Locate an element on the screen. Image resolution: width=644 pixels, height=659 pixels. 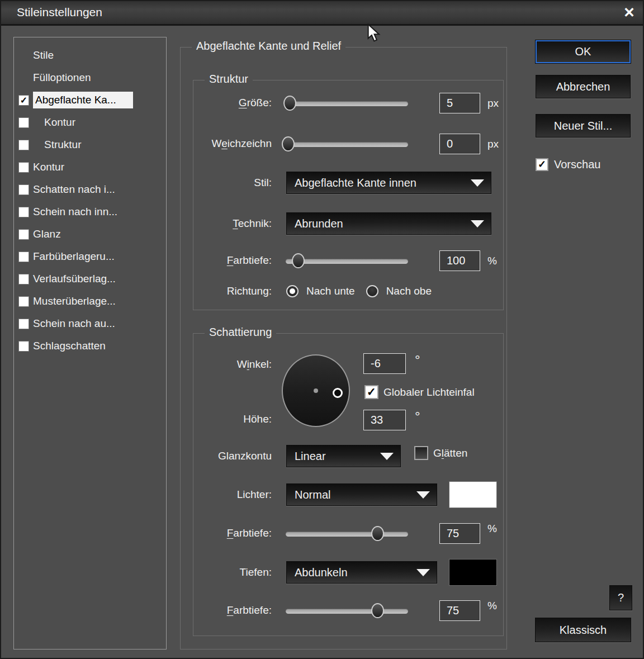
sidebar-item-label: Fülloptionen is located at coordinates (62, 78).